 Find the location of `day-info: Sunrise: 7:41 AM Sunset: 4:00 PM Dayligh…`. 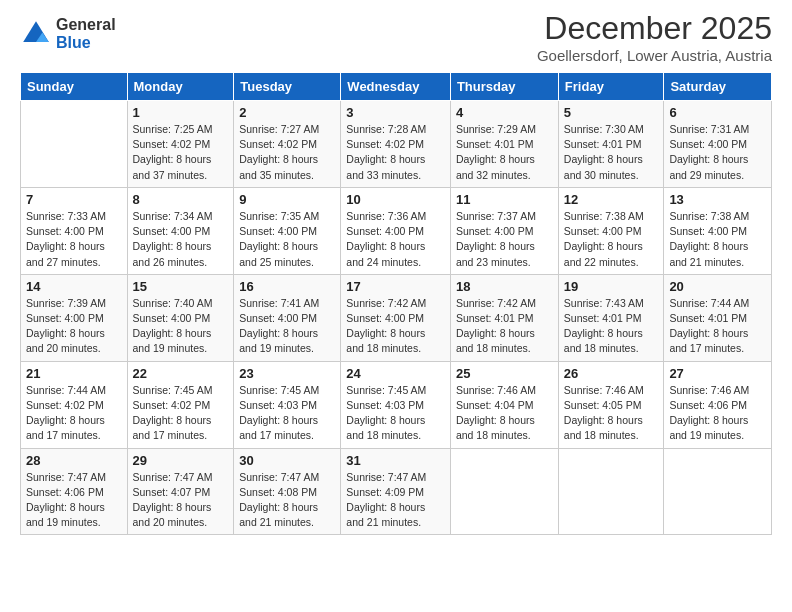

day-info: Sunrise: 7:41 AM Sunset: 4:00 PM Dayligh… is located at coordinates (287, 326).